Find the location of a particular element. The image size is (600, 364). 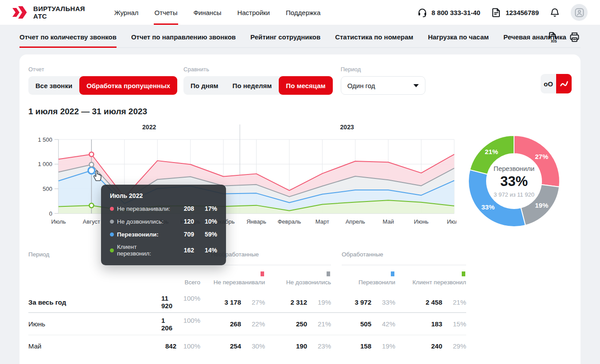

notifications-bell-icon is located at coordinates (555, 12).